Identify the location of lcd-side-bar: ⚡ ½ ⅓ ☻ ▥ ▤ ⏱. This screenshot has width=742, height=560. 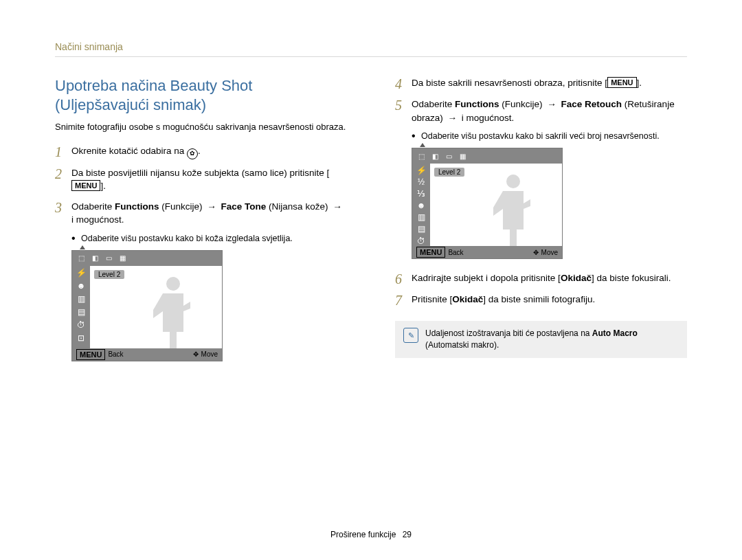
(421, 205).